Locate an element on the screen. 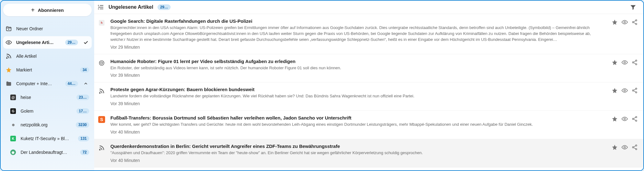 This screenshot has height=171, width=644. feed-count-badge: 23… is located at coordinates (83, 97).